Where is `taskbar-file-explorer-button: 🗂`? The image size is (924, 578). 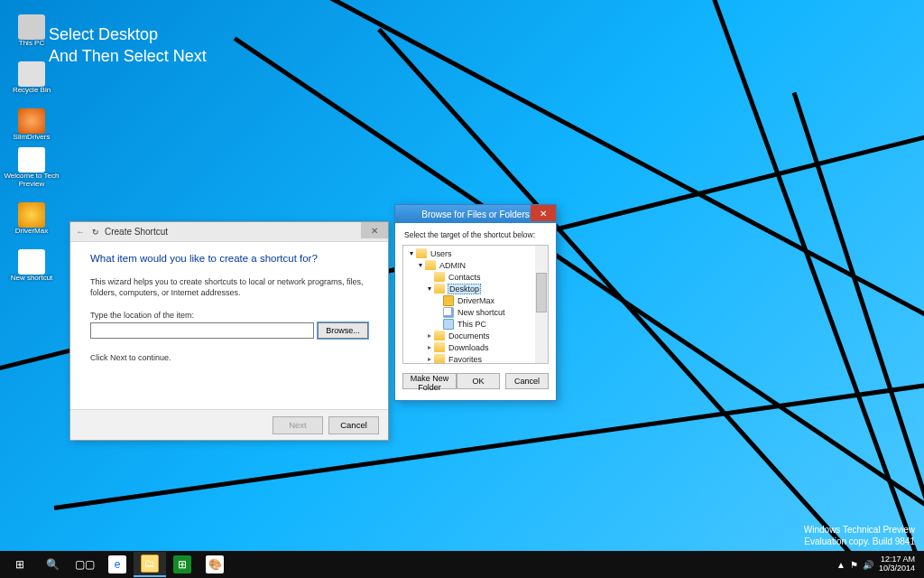 taskbar-file-explorer-button: 🗂 is located at coordinates (150, 564).